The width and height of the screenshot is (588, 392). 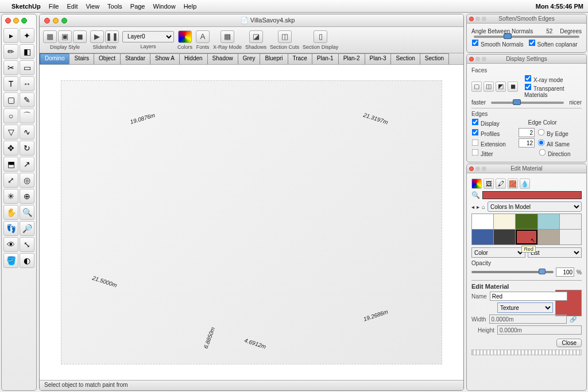 I want to click on quality-slider, so click(x=527, y=103).